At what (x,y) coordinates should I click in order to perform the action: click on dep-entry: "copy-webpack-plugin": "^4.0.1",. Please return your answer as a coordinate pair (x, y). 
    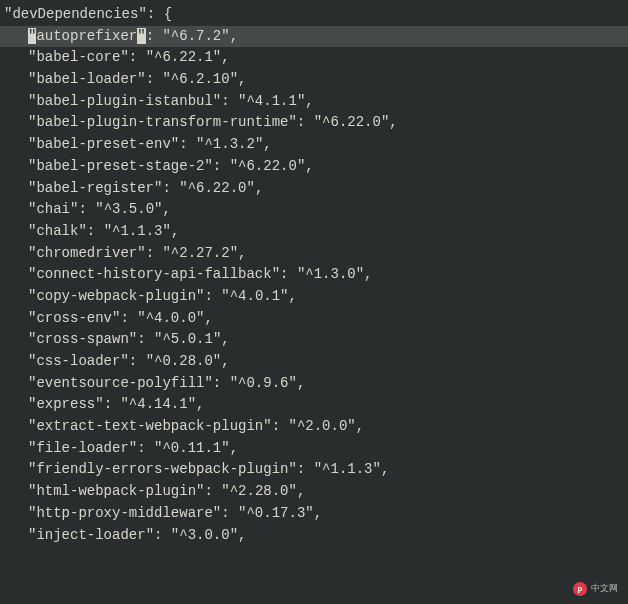
    Looking at the image, I should click on (314, 297).